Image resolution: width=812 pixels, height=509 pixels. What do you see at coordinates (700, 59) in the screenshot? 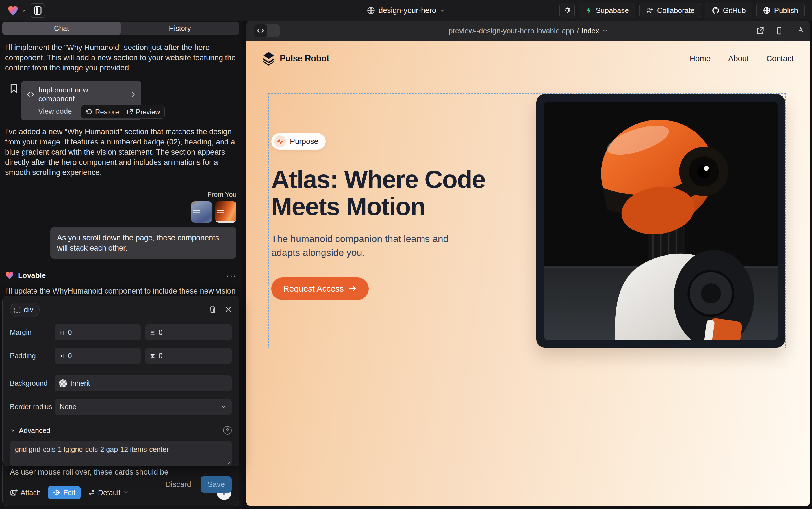
I see `nav-link-home: Home` at bounding box center [700, 59].